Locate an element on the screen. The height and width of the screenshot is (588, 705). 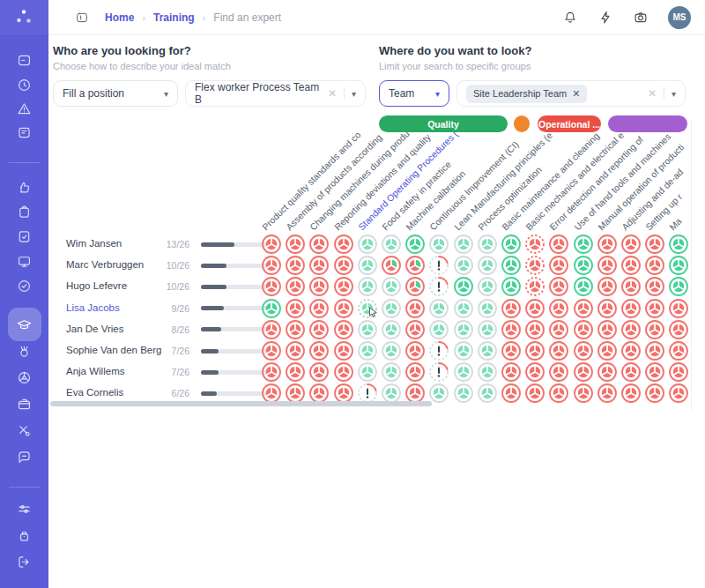
person-name: Jan De Vries is located at coordinates (95, 329).